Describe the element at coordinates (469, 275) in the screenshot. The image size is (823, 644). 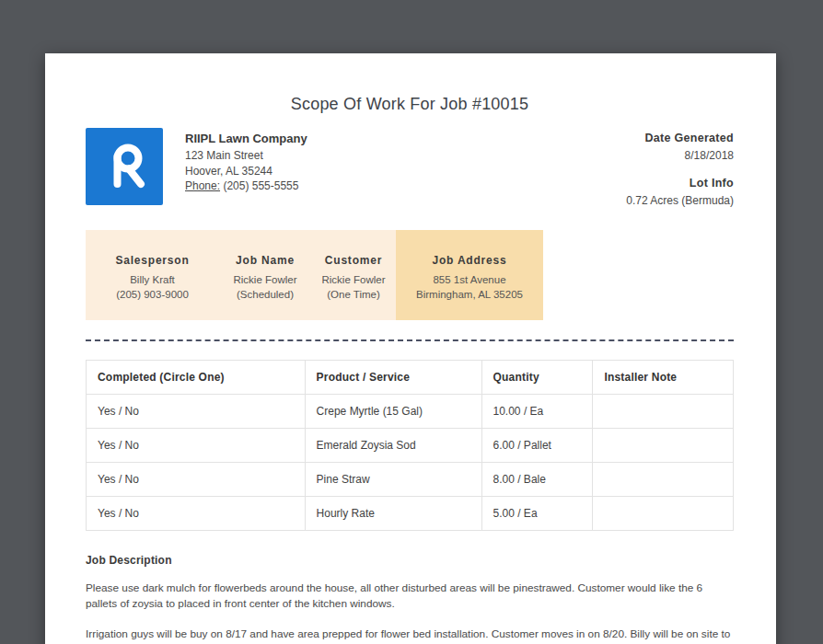
I see `job-info-job-address: Job Address 855 1st Avenue Birmingham, A…` at that location.